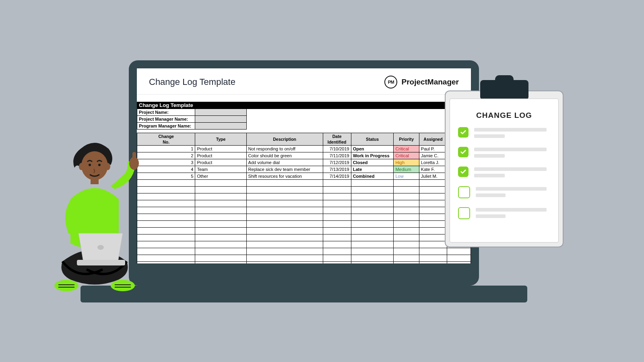 The height and width of the screenshot is (362, 644). I want to click on table-header-row: ChangeNo.TypeDescriptionDateIdentifiedSt…, so click(304, 139).